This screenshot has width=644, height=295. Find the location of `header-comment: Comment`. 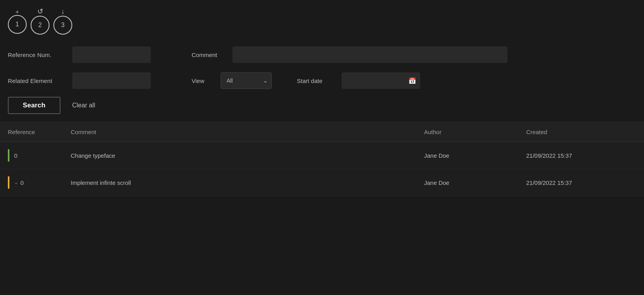

header-comment: Comment is located at coordinates (247, 132).